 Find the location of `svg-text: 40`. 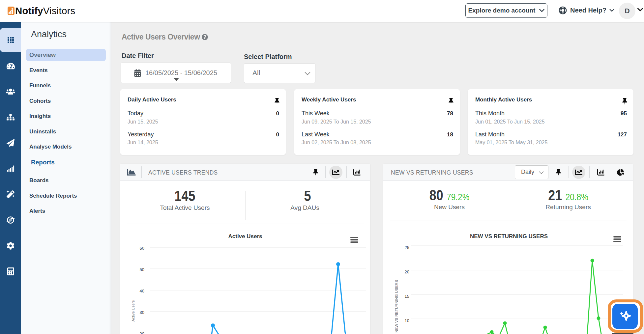

svg-text: 40 is located at coordinates (142, 291).